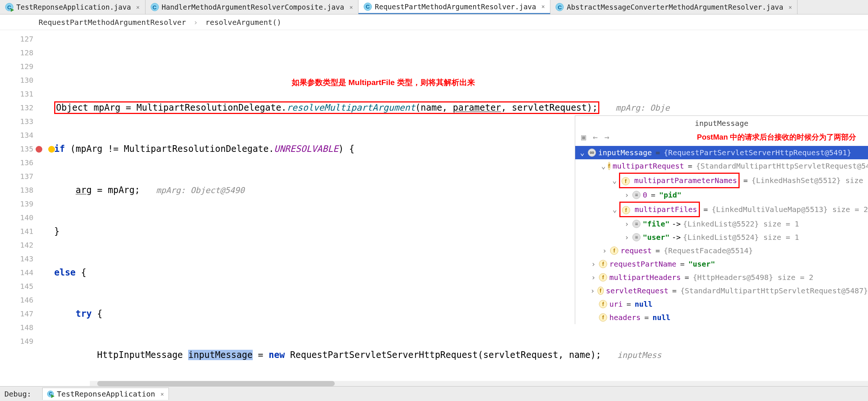 Image resolution: width=868 pixels, height=401 pixels. Describe the element at coordinates (674, 7) in the screenshot. I see `tab-file-3: C AbstractMessageConverterMethodArgument…` at that location.